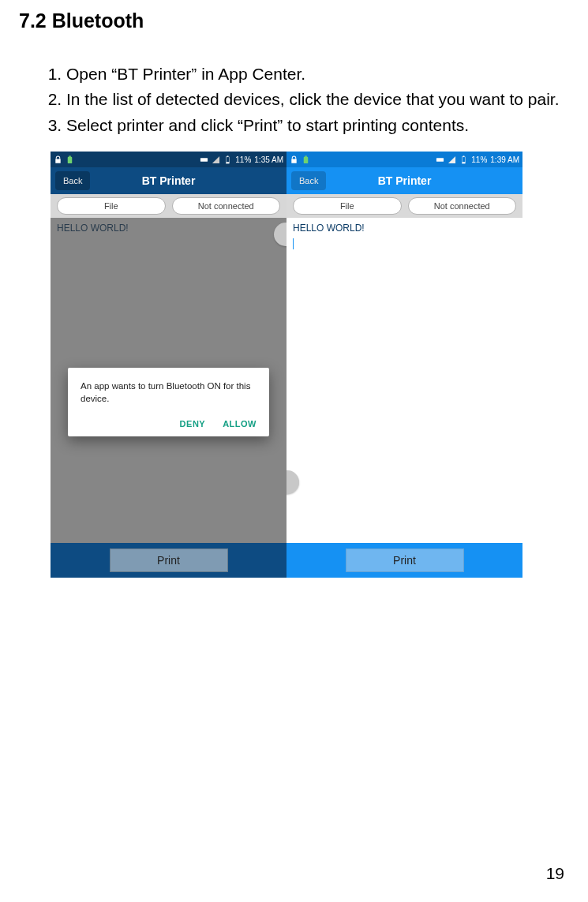 The height and width of the screenshot is (902, 588). I want to click on scroll-handle, so click(293, 482).